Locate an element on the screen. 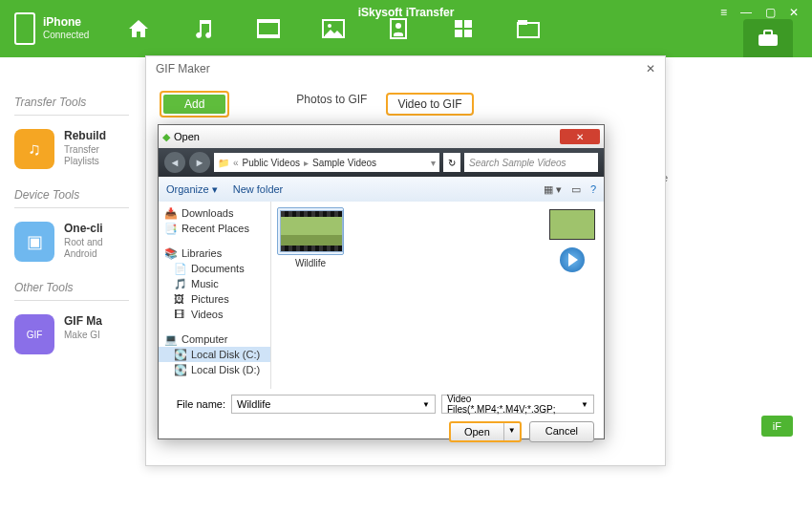 The image size is (812, 513). filename-label: File name: is located at coordinates (197, 404).